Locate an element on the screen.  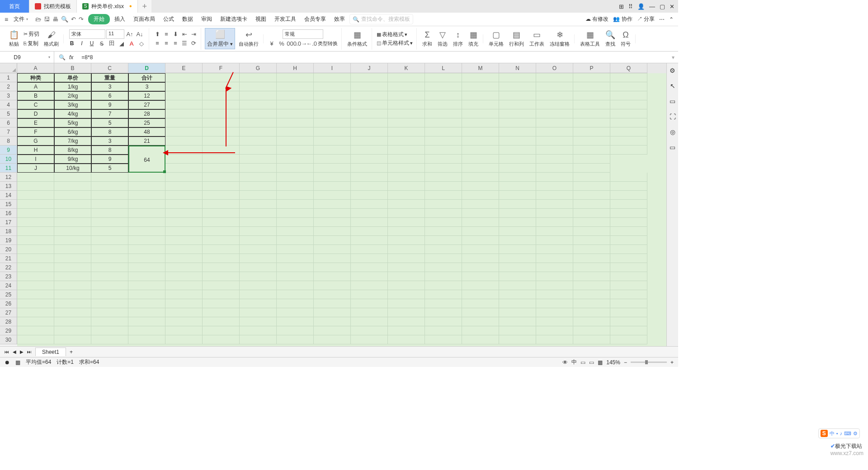
number-format-select: 常规 is located at coordinates (303, 34).